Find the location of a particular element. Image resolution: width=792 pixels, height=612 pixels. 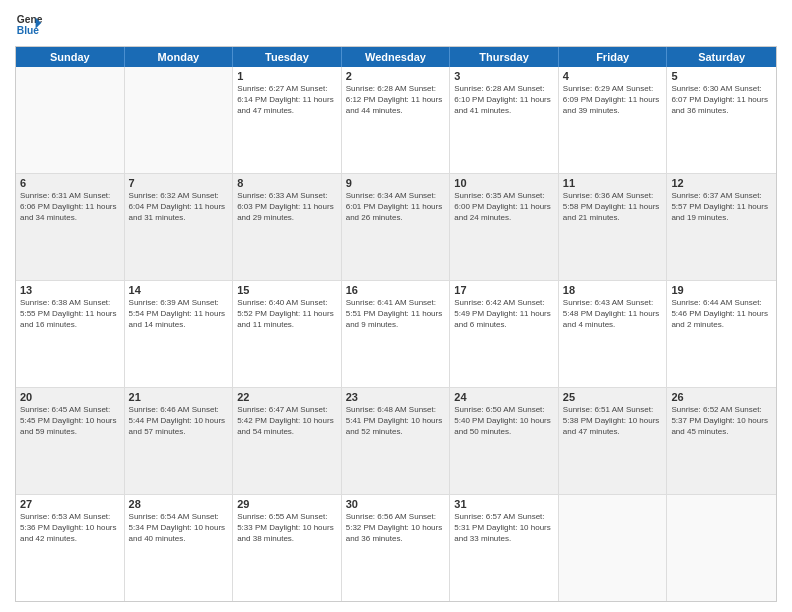

day-number: 12 is located at coordinates (722, 183).